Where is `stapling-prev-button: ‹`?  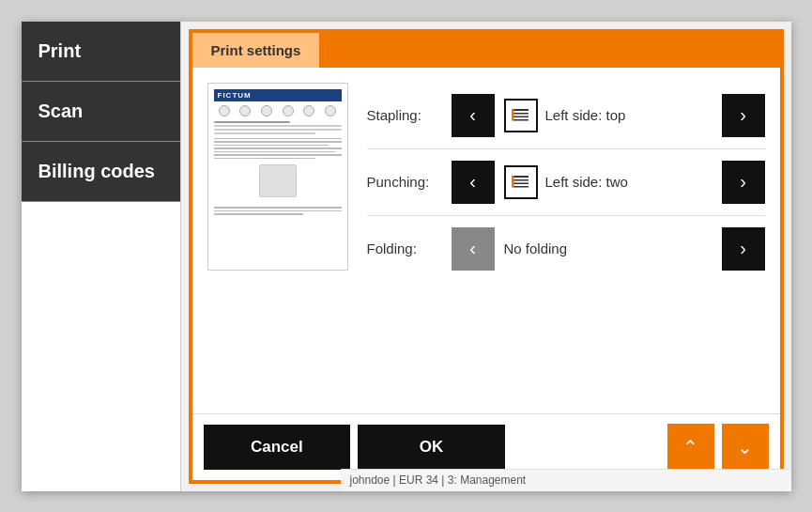
stapling-prev-button: ‹ is located at coordinates (473, 116).